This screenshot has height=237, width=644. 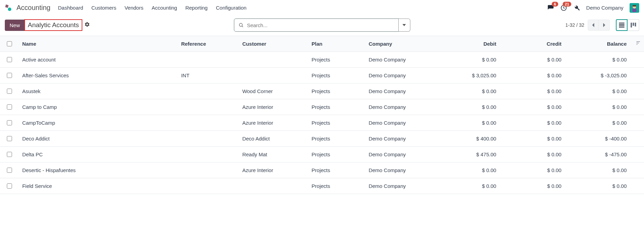 What do you see at coordinates (322, 123) in the screenshot?
I see `table-row: CampToCampAzure InteriorProjectsDemo Com…` at bounding box center [322, 123].